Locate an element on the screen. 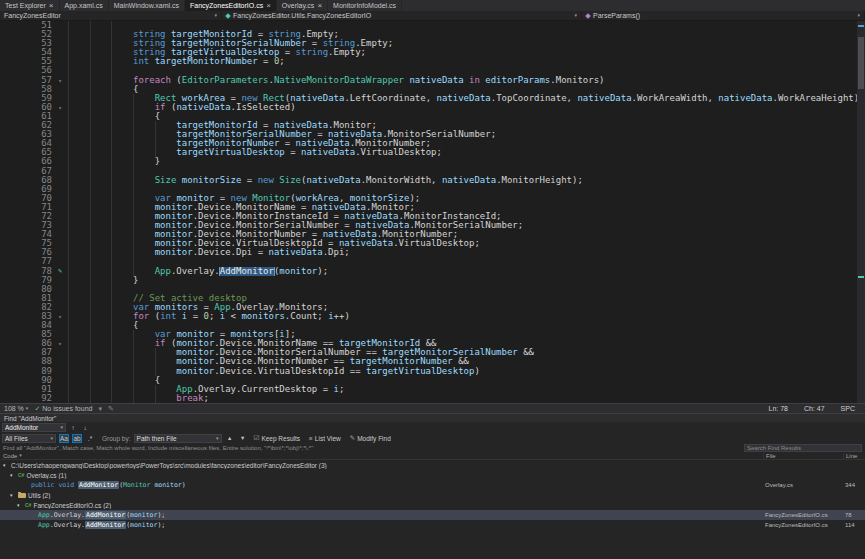 This screenshot has width=865, height=559. member-dropdown: ParseParams() ▾ is located at coordinates (724, 16).